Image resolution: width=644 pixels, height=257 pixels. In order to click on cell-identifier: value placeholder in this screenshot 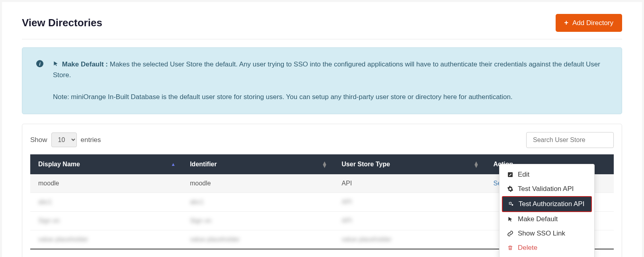, I will do `click(258, 239)`.